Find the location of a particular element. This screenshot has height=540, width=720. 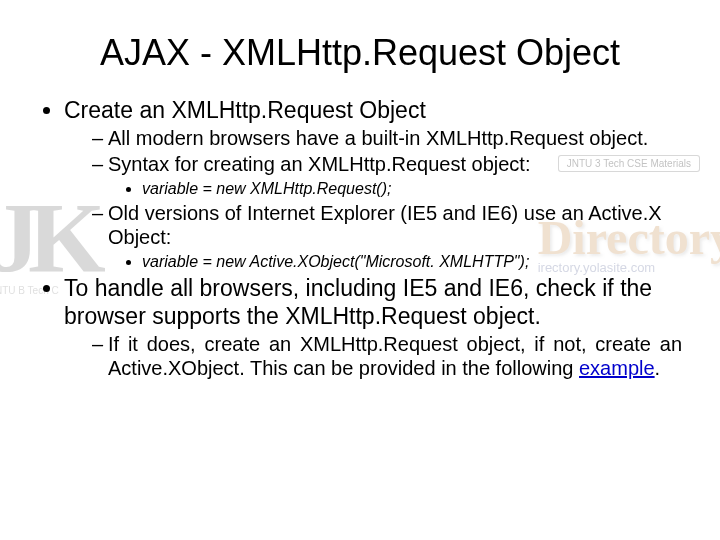

slide-title: AJAX - XMLHttp.Request Object is located at coordinates (360, 53).